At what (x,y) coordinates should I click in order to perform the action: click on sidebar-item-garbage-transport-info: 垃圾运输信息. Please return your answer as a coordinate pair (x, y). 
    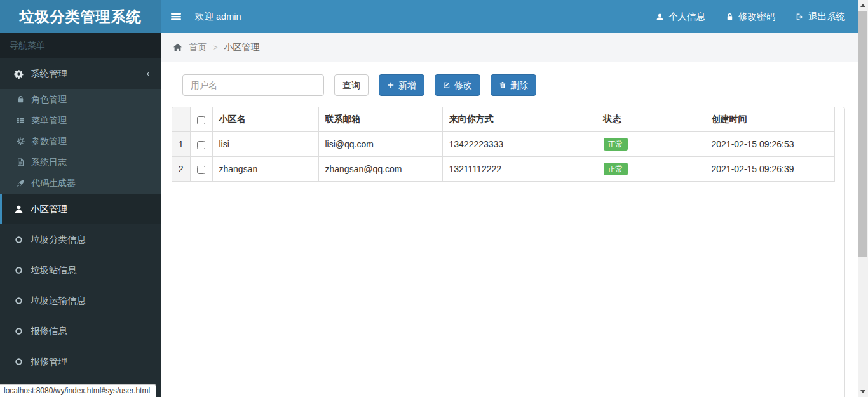
    Looking at the image, I should click on (80, 300).